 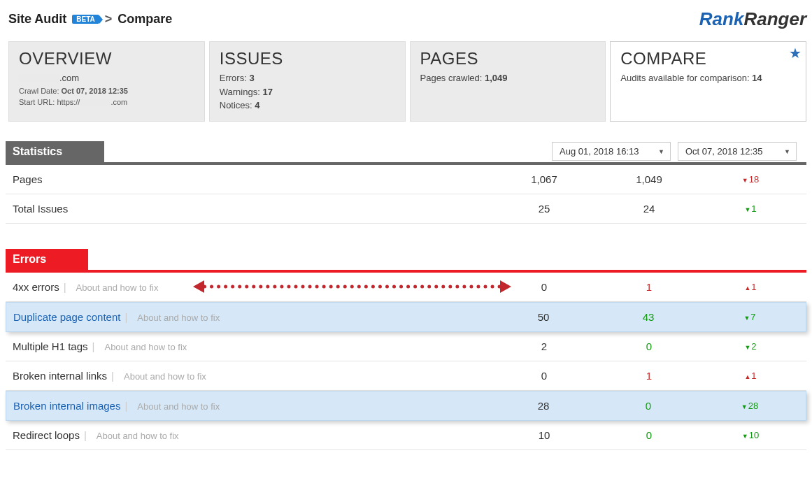 What do you see at coordinates (406, 435) in the screenshot?
I see `table-row: Redirect loops|About and how to fix10010` at bounding box center [406, 435].